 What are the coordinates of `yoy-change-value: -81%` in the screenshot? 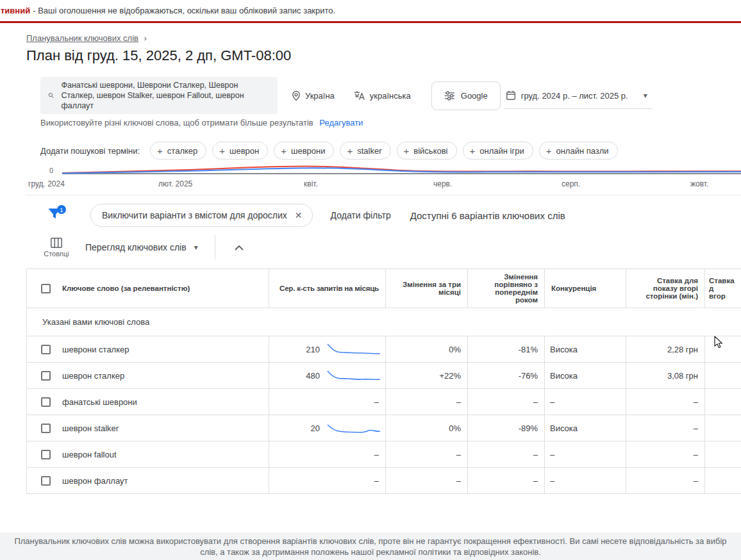 It's located at (506, 349).